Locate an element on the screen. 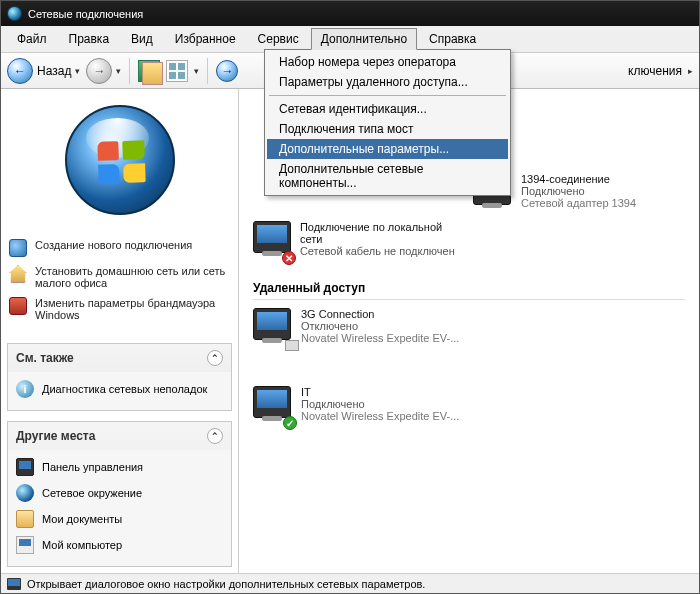  link-label: Диагностика сетевых неполадок is located at coordinates (124, 389).